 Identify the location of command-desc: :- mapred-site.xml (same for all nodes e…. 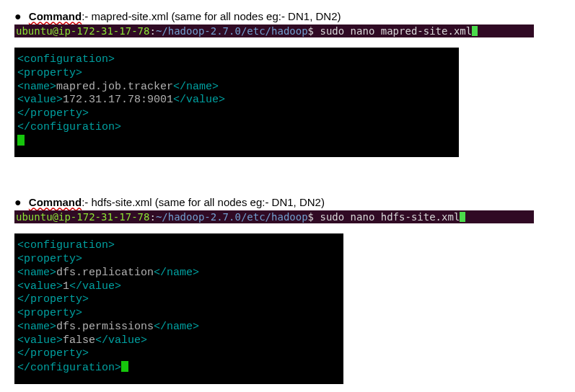
(211, 16).